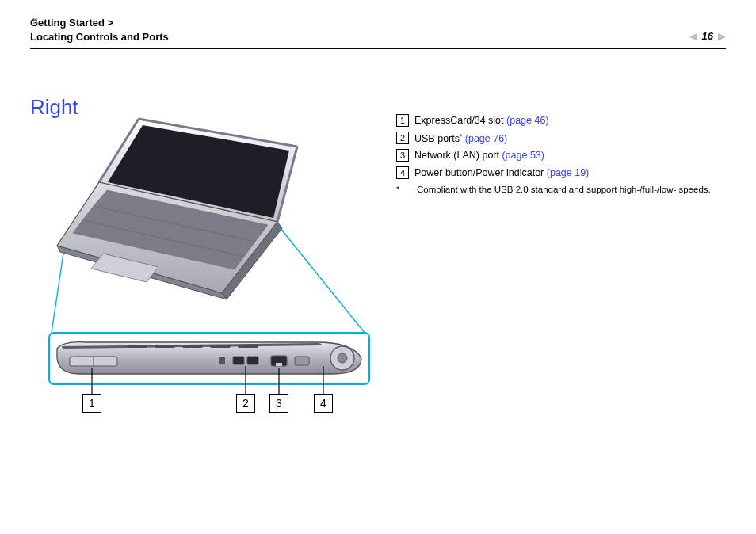 The height and width of the screenshot is (534, 756). I want to click on page-header: N Getting Started > Locating Controls an…, so click(378, 32).